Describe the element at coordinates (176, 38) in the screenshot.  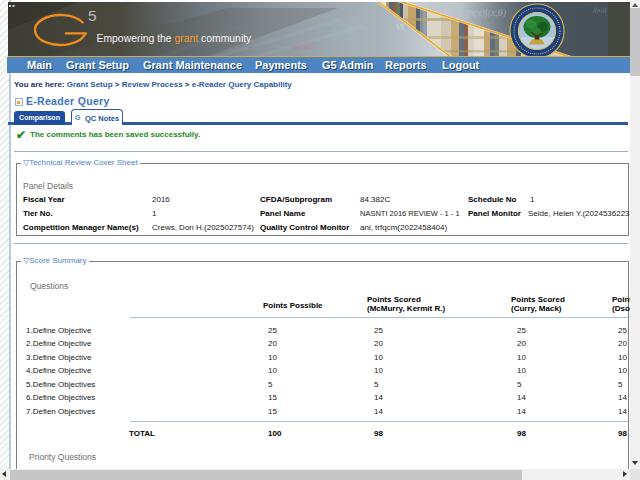
I see `svg-text:Empowering the grant community: Empowering the grant community.` at that location.